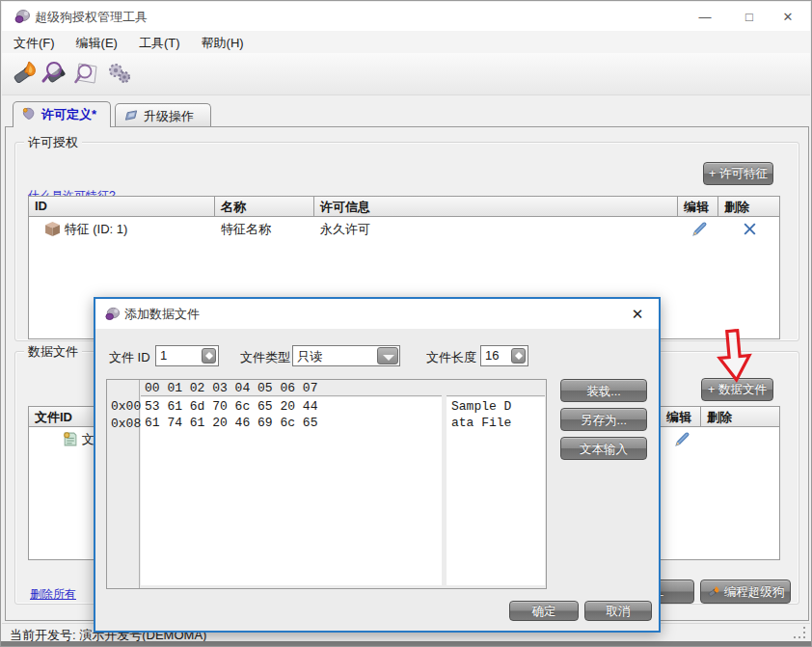  What do you see at coordinates (53, 143) in the screenshot?
I see `license-group-title: 许可授权` at bounding box center [53, 143].